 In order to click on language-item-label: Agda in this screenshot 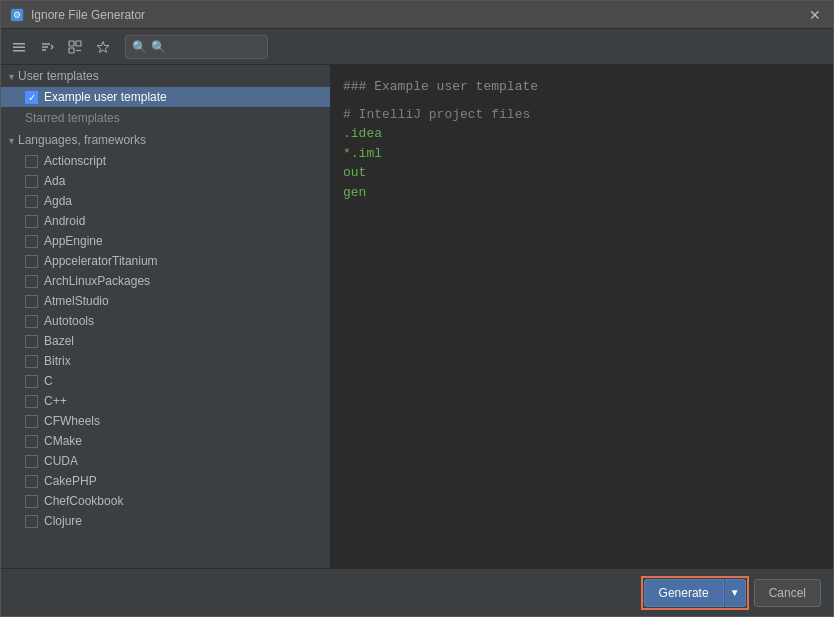, I will do `click(58, 201)`.